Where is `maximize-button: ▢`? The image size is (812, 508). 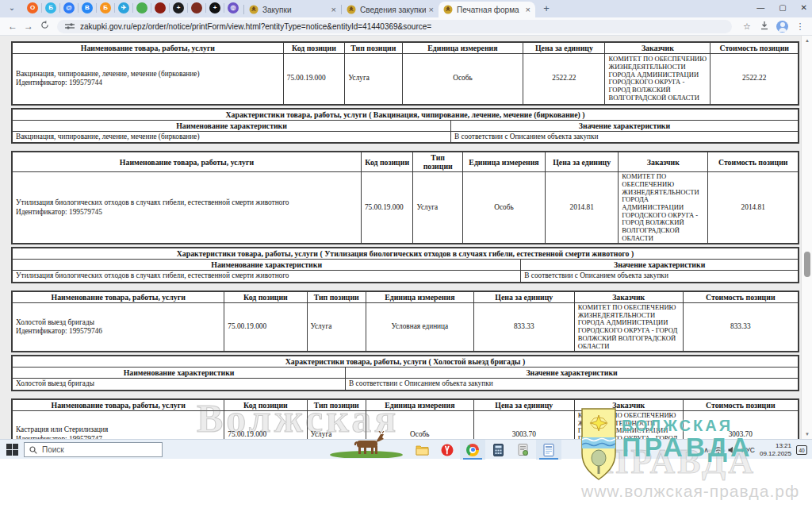
maximize-button: ▢ is located at coordinates (782, 8).